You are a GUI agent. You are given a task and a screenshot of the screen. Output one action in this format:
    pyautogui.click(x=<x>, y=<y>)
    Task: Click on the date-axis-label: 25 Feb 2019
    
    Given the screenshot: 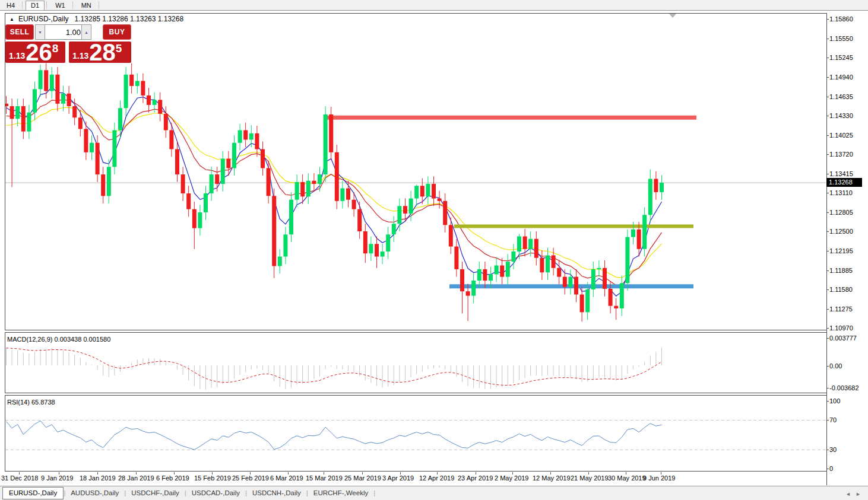 What is the action you would take?
    pyautogui.click(x=251, y=478)
    